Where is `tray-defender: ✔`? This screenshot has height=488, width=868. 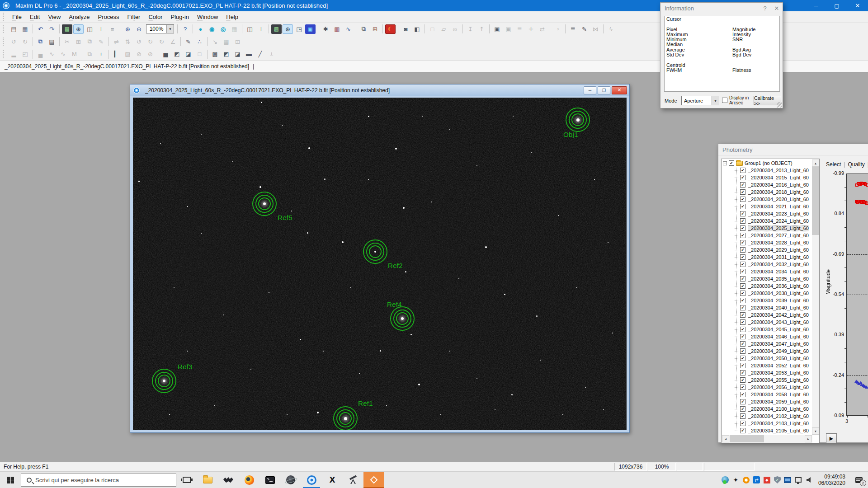
tray-defender: ✔ is located at coordinates (778, 480).